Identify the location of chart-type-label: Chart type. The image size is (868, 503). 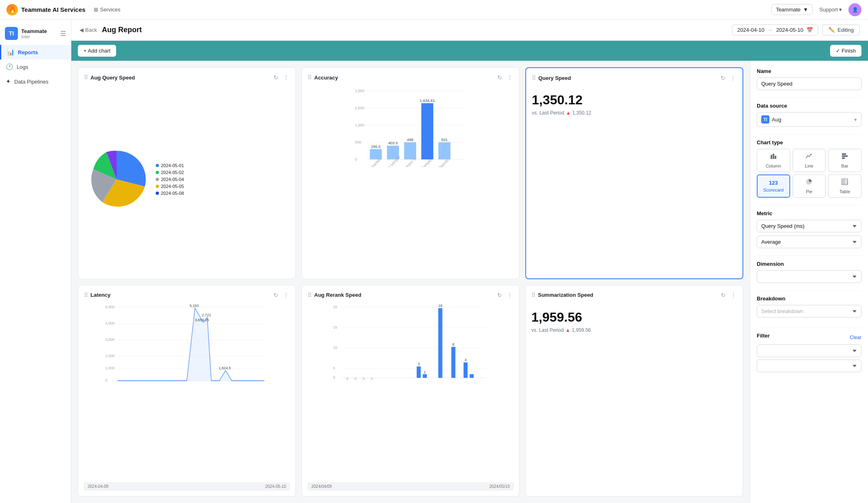
(809, 143).